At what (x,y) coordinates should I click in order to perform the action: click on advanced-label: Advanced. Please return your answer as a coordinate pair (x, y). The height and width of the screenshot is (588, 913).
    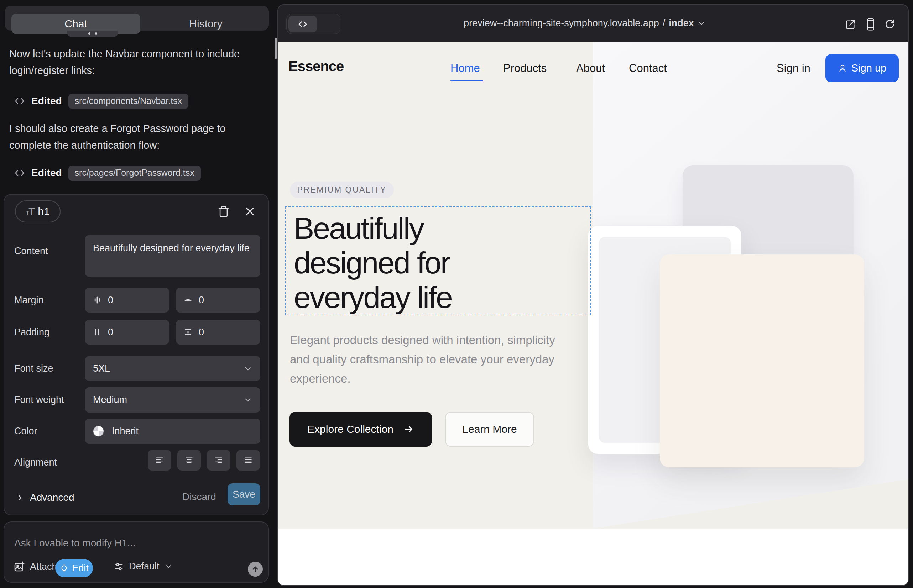
    Looking at the image, I should click on (52, 498).